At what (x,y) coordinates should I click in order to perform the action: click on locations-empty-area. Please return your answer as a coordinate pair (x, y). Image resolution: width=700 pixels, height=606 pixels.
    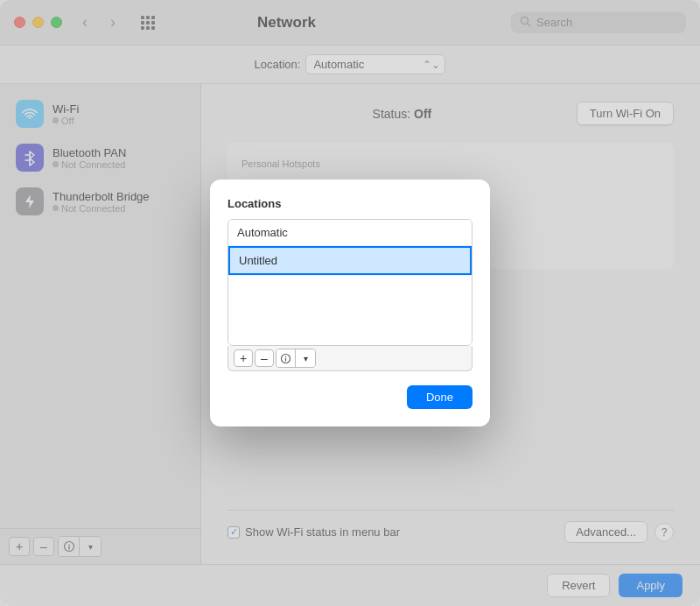
    Looking at the image, I should click on (350, 310).